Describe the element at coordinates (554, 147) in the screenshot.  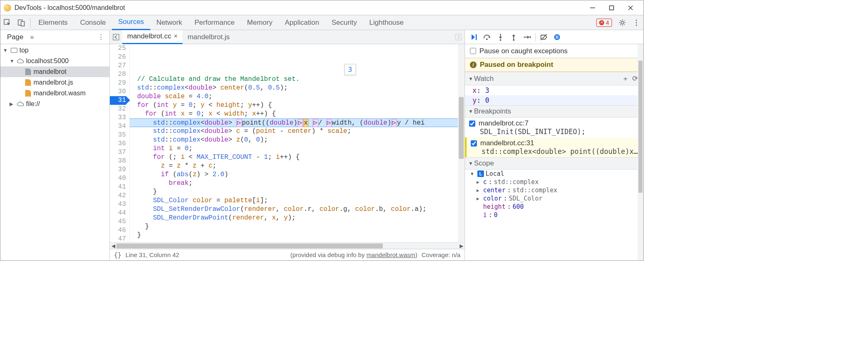
I see `breakpoint-item: mandelbrot.cc:31std::complex<double> poi…` at that location.